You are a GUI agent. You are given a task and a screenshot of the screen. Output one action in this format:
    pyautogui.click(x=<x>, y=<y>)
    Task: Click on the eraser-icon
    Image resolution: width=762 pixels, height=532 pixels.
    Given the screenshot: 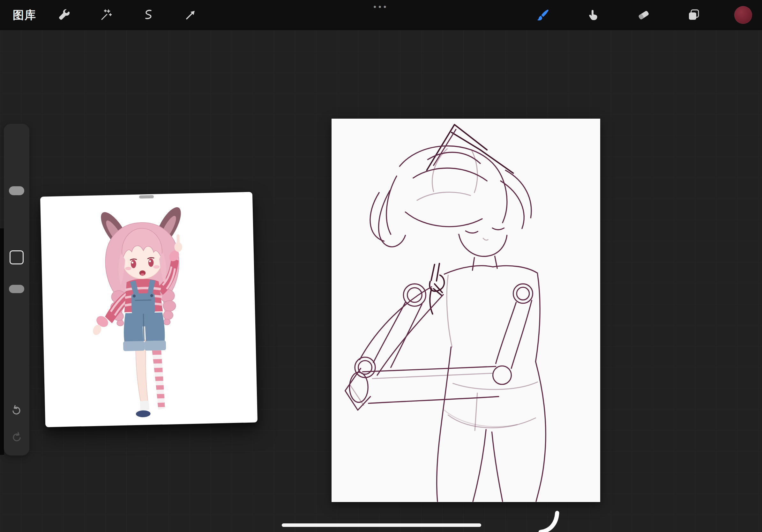 What is the action you would take?
    pyautogui.click(x=644, y=15)
    